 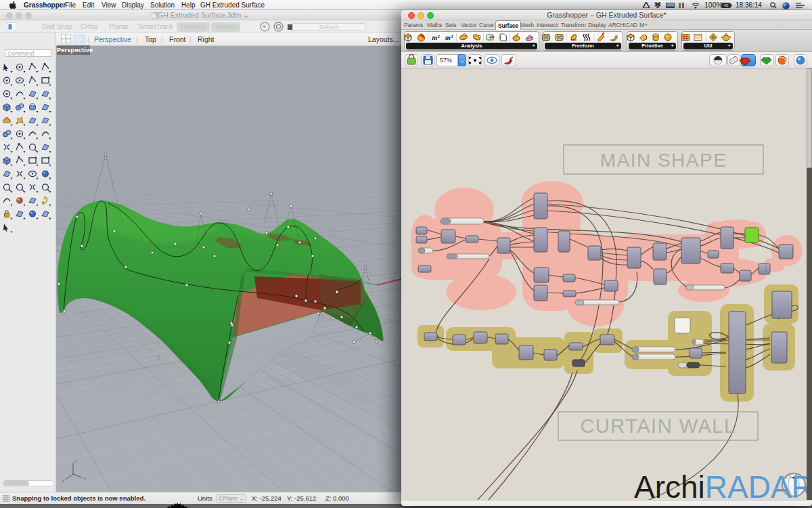 What do you see at coordinates (727, 5) in the screenshot?
I see `svg-text: 42` at bounding box center [727, 5].